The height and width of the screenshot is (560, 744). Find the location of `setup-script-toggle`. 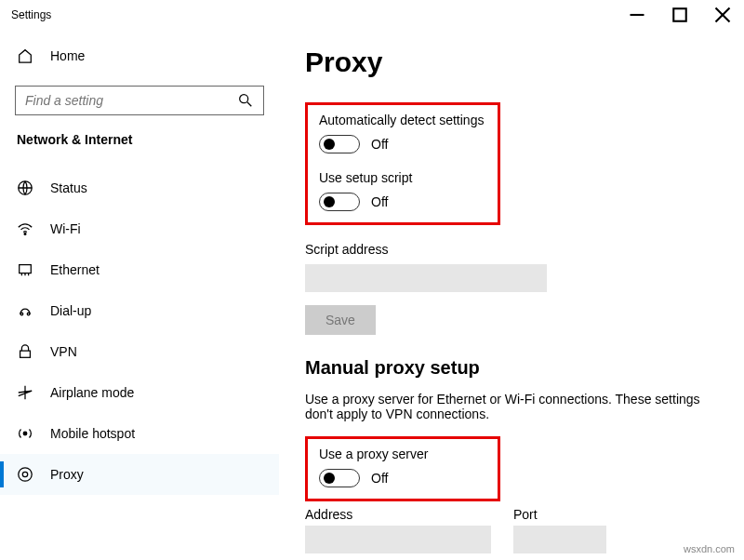

setup-script-toggle is located at coordinates (339, 202).